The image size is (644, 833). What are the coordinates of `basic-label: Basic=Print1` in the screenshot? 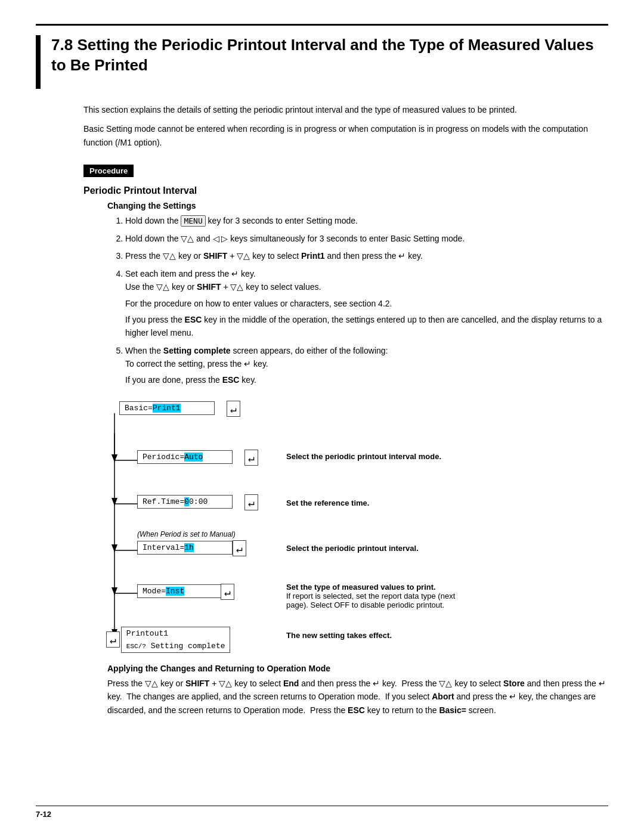 It's located at (167, 408).